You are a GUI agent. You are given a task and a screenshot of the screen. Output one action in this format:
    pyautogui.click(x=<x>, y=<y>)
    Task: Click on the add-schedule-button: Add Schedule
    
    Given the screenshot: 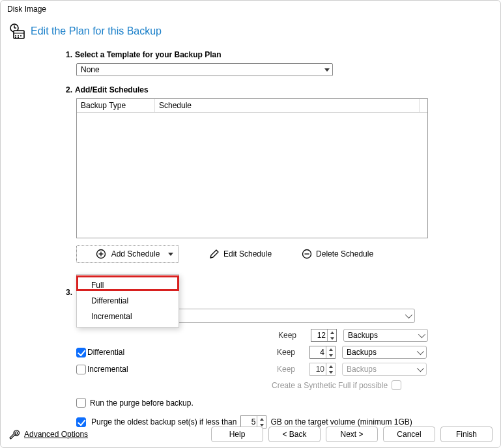 What is the action you would take?
    pyautogui.click(x=128, y=254)
    